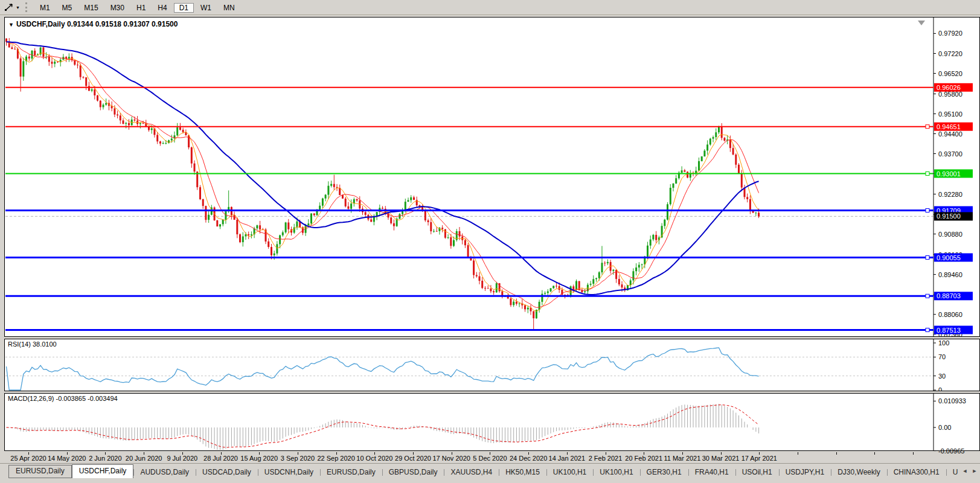 This screenshot has width=980, height=483. What do you see at coordinates (644, 458) in the screenshot?
I see `date-label: 20 Feb 2021` at bounding box center [644, 458].